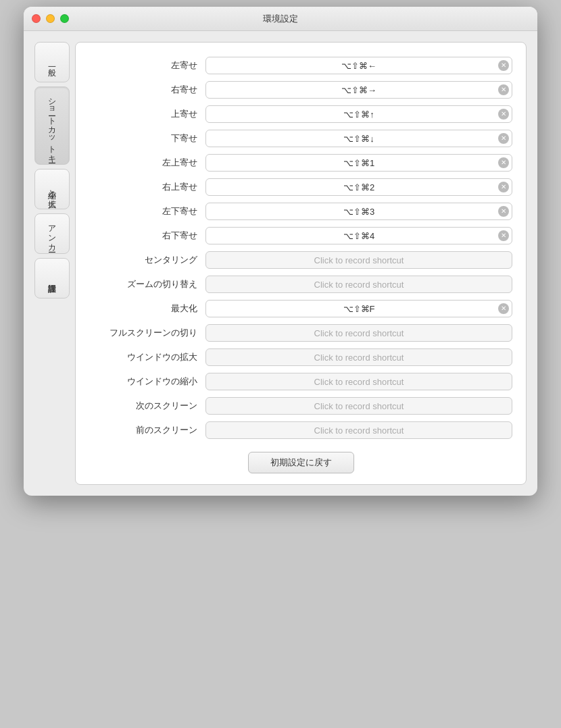 The image size is (561, 728). Describe the element at coordinates (143, 163) in the screenshot. I see `shortcut-label: 左上寄せ` at that location.